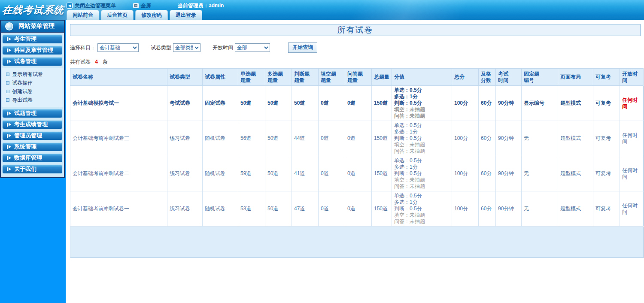  I want to click on subject-select: 会计基础, so click(118, 48).